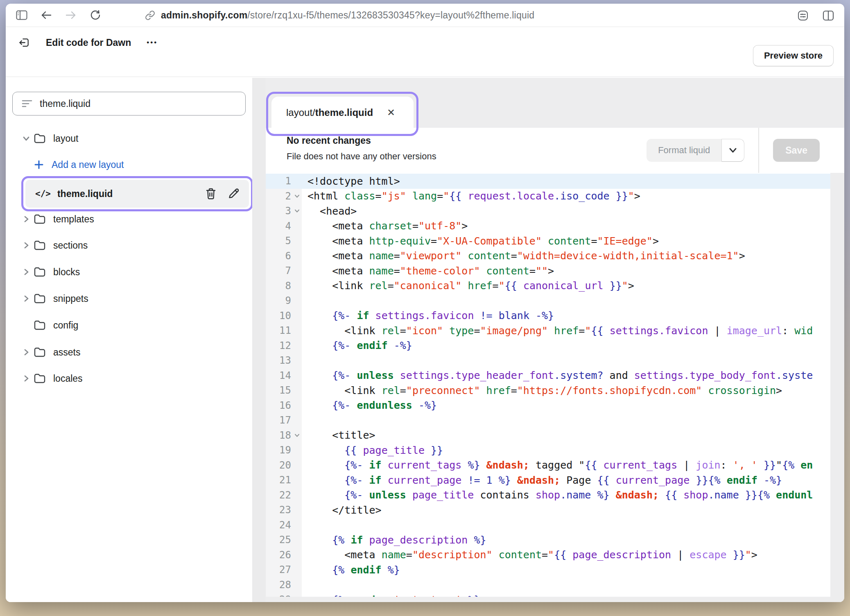 This screenshot has width=850, height=616. What do you see at coordinates (548, 241) in the screenshot?
I see `code-line-5: 5 <meta http-equiv="X-UA-Compatible" con…` at bounding box center [548, 241].